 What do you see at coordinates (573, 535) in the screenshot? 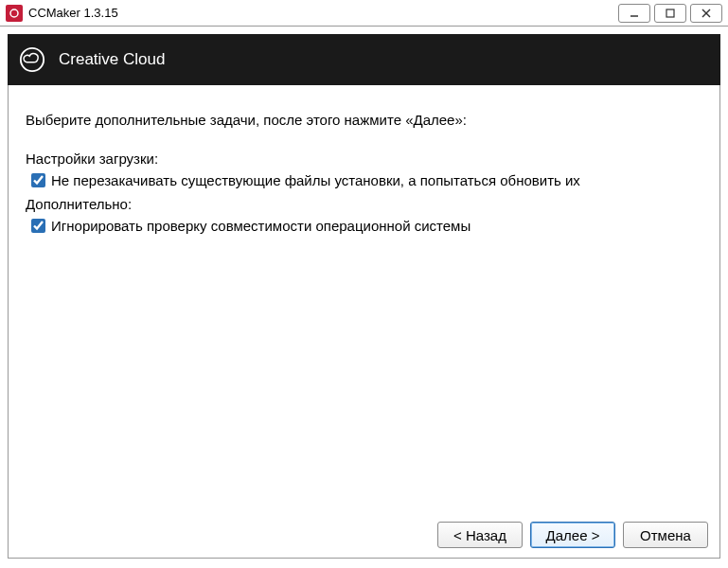
I see `next-button: Далее >` at bounding box center [573, 535].